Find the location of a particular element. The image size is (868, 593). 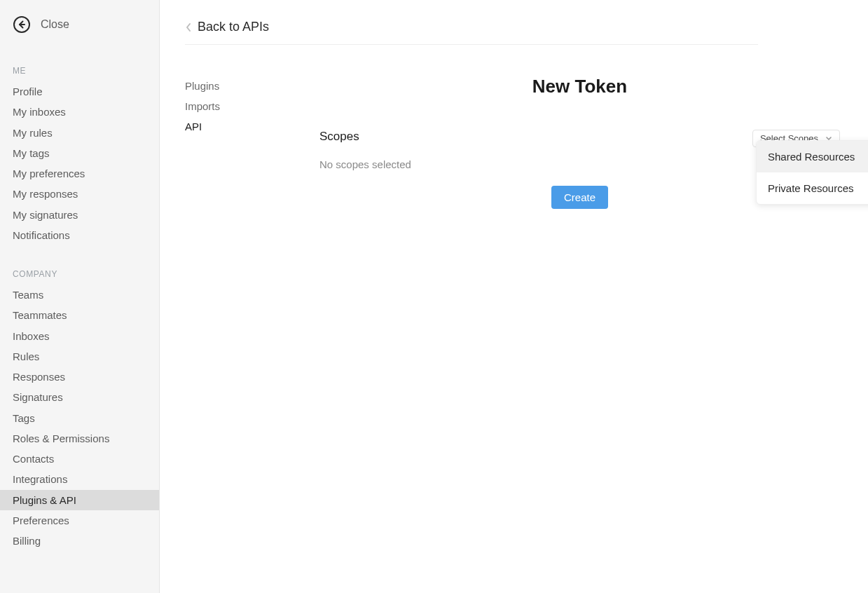

sidebar-section-me-header: ME is located at coordinates (80, 67).